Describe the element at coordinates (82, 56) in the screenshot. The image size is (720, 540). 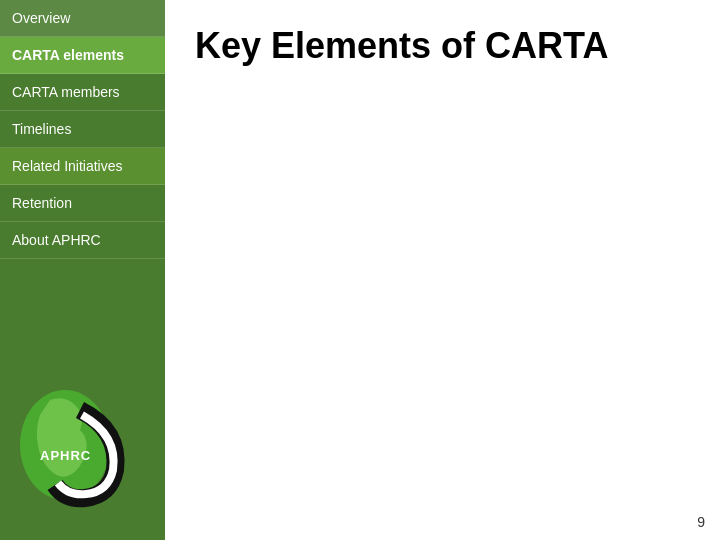
I see `sidebar-item-carta-elements: CARTA elements` at that location.